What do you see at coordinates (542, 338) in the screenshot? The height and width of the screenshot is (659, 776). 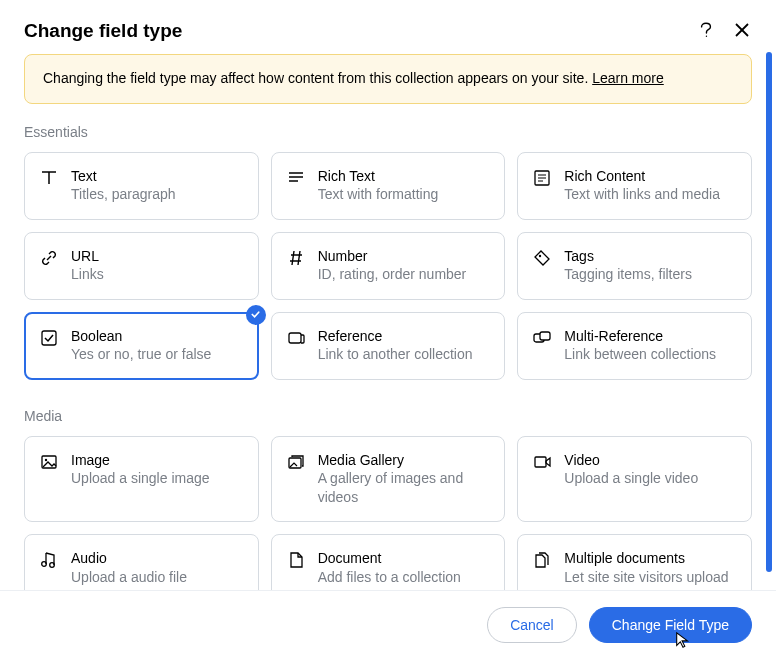 I see `multi-reference-icon` at bounding box center [542, 338].